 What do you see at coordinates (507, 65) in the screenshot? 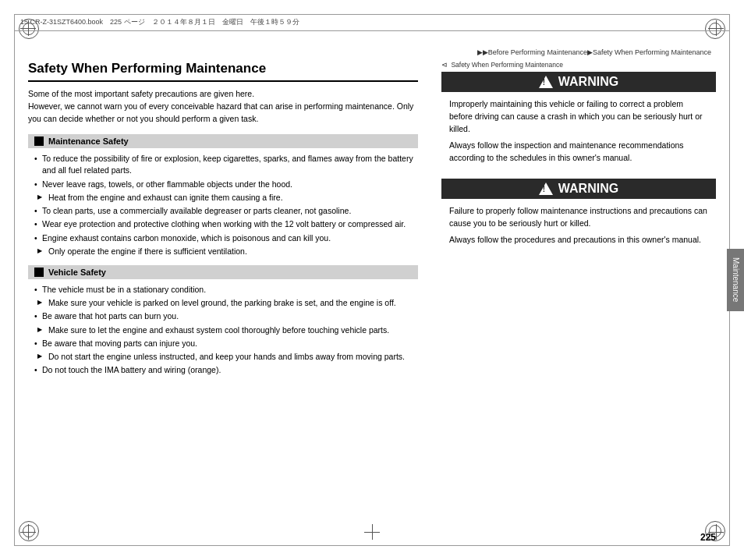
I see `sidebar-label-text: Safety When Performing Maintenance` at bounding box center [507, 65].